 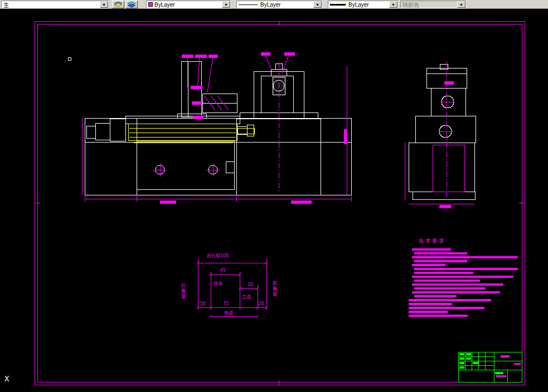 What do you see at coordinates (261, 304) in the screenshot?
I see `cycle-dim-20b: 20` at bounding box center [261, 304].